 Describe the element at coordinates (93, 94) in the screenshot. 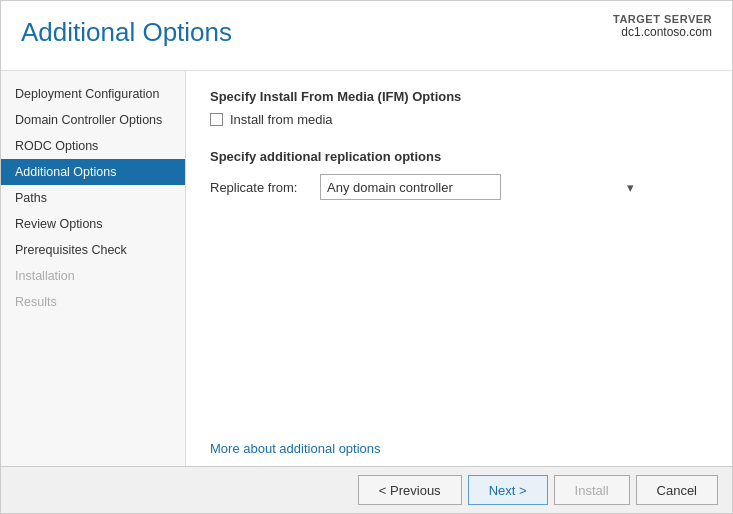

I see `sidebar-item-deployment-configuration: Deployment Configuration` at that location.